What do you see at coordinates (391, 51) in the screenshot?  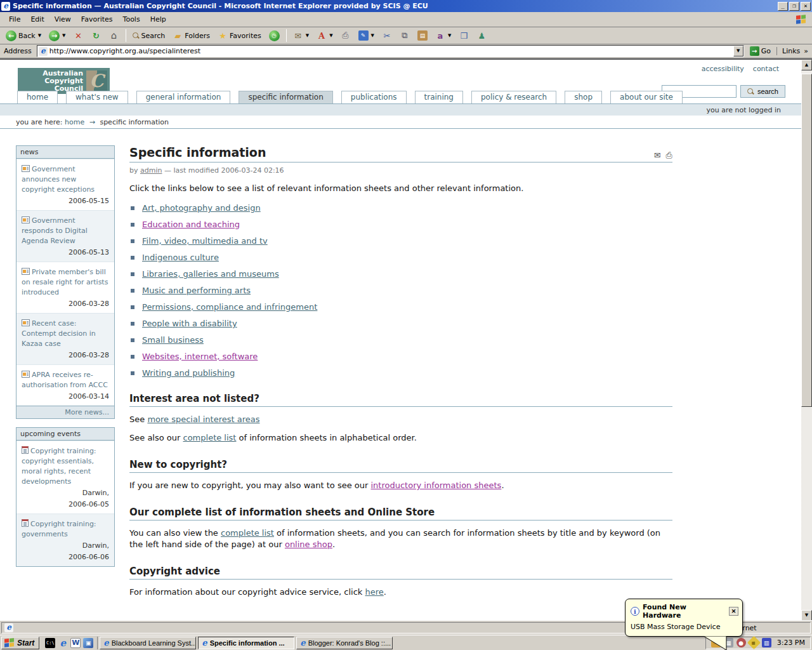 I see `address-input: e http://www.copyright.org.au/specialint…` at bounding box center [391, 51].